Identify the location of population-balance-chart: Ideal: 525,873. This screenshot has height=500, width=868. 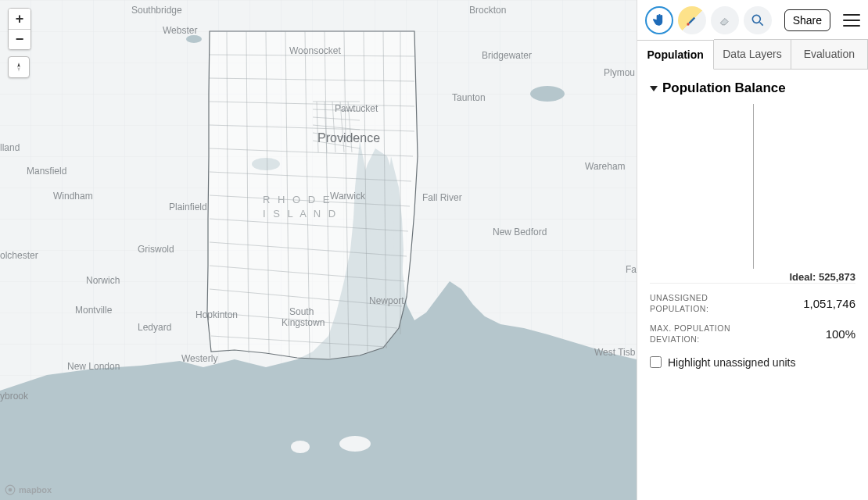
(752, 194).